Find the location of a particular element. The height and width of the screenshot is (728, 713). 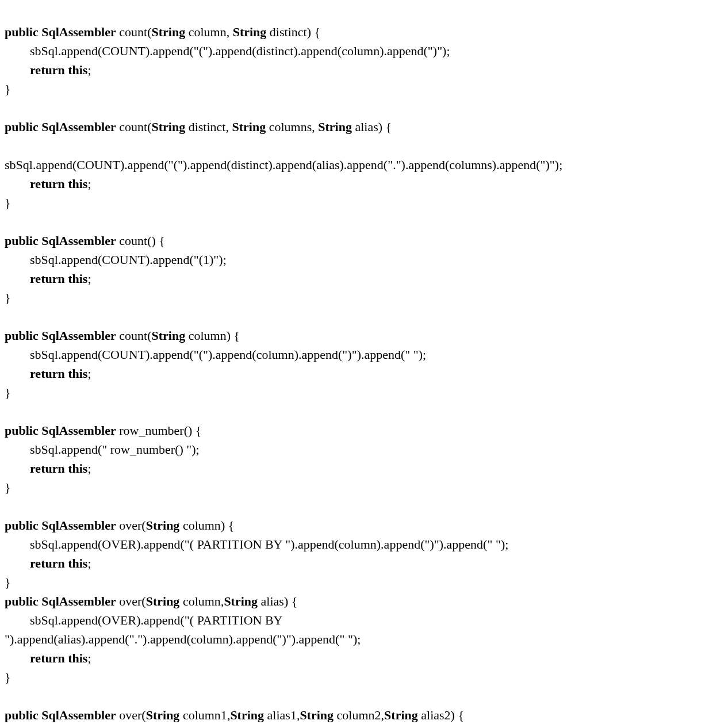

param-name: alias2 is located at coordinates (436, 715).